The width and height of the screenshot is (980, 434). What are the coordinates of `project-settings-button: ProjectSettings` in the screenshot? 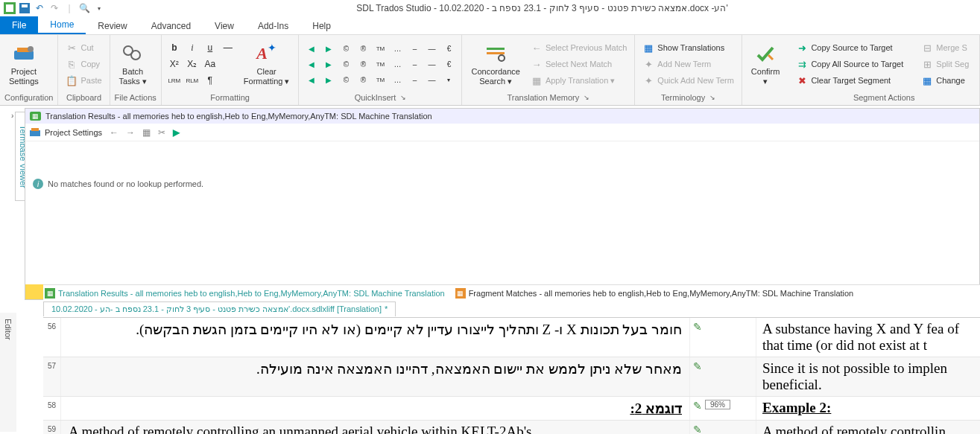 It's located at (24, 64).